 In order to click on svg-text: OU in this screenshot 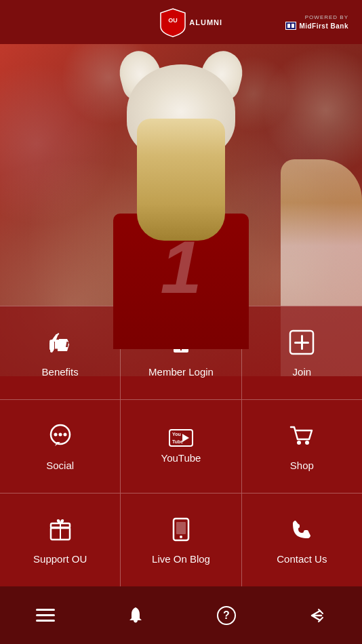, I will do `click(174, 20)`.